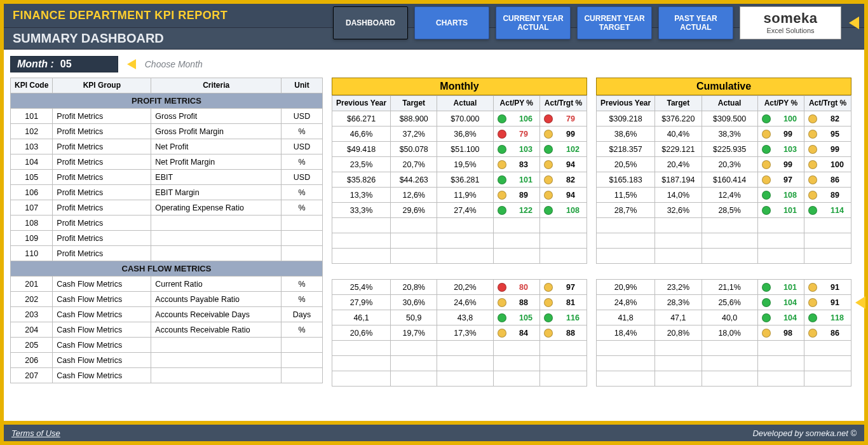 This screenshot has height=445, width=868. Describe the element at coordinates (166, 132) in the screenshot. I see `table-row: 102Profit MetricsGross Profit Margin%` at that location.